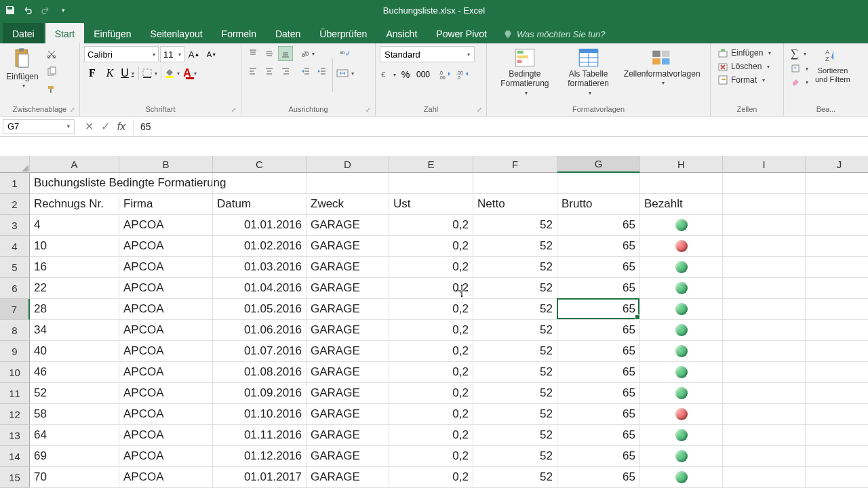 Image resolution: width=868 pixels, height=488 pixels. What do you see at coordinates (515, 415) in the screenshot?
I see `cell-F12: 52` at bounding box center [515, 415].